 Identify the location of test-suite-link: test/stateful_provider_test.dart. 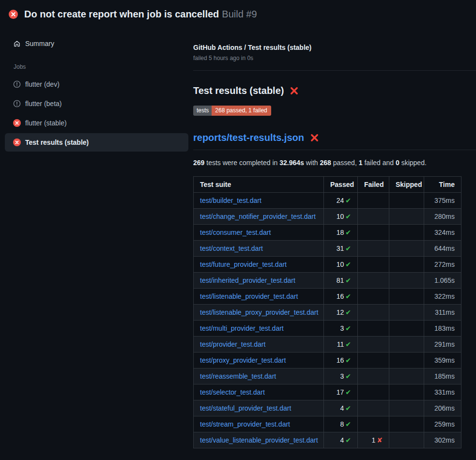
(246, 408).